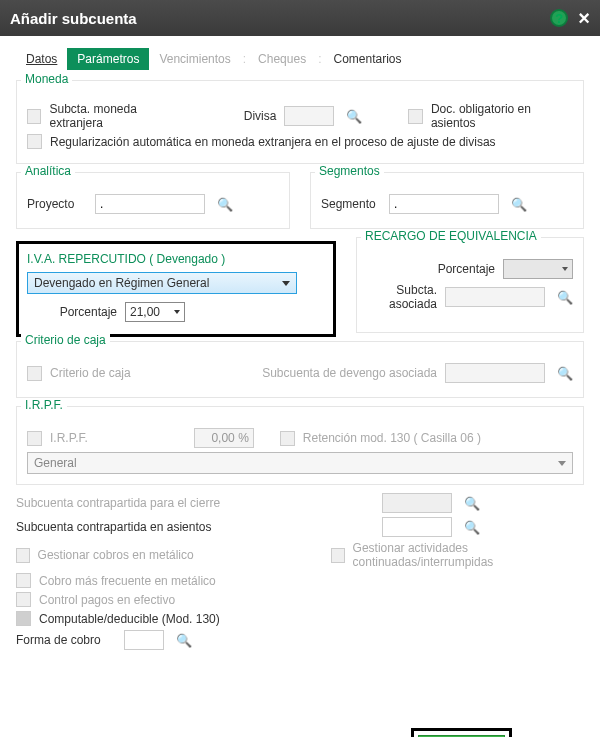  I want to click on lbl-divisa: Divisa, so click(260, 116).